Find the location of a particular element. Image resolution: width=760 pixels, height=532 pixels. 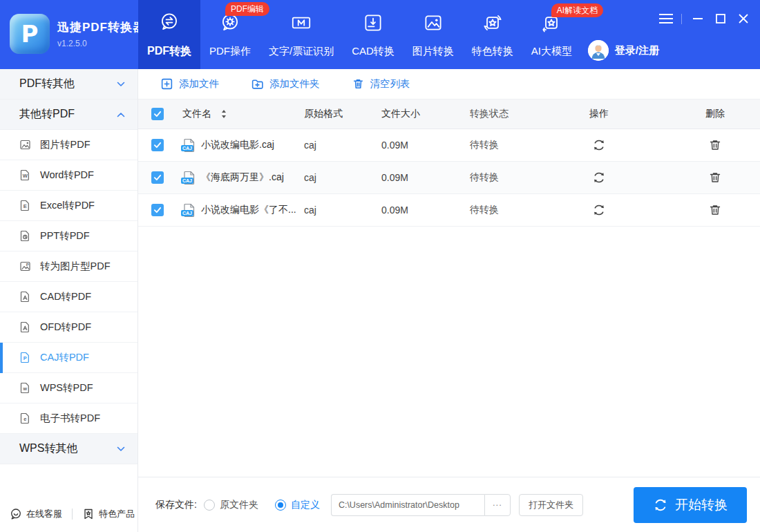

footer-label: 特色产品 is located at coordinates (117, 514).